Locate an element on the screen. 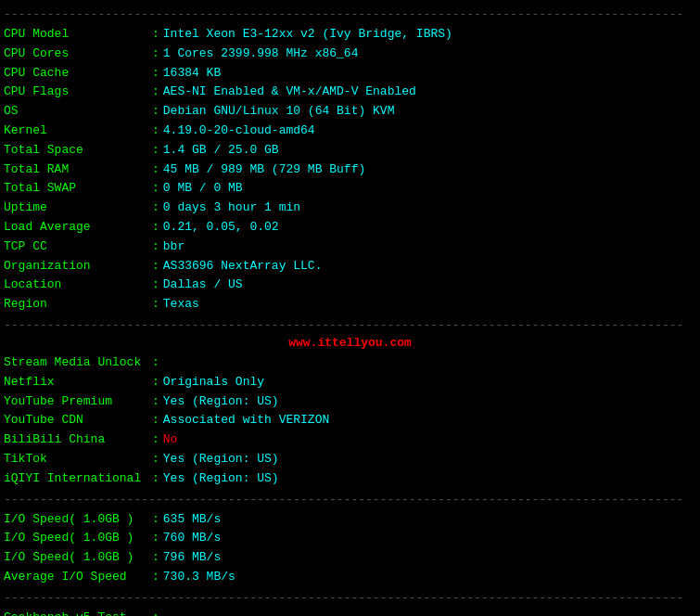 This screenshot has width=700, height=616. bilibili-row: BiliBili China : No is located at coordinates (350, 440).